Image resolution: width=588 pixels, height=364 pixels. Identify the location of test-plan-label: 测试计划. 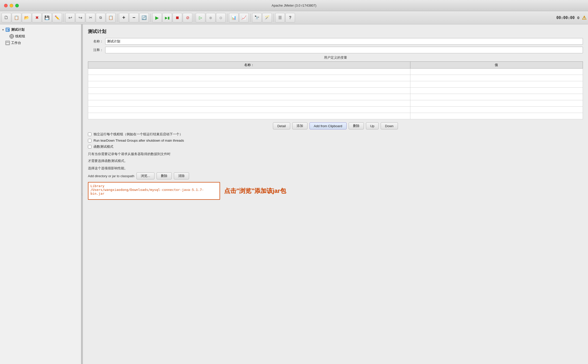
(18, 30).